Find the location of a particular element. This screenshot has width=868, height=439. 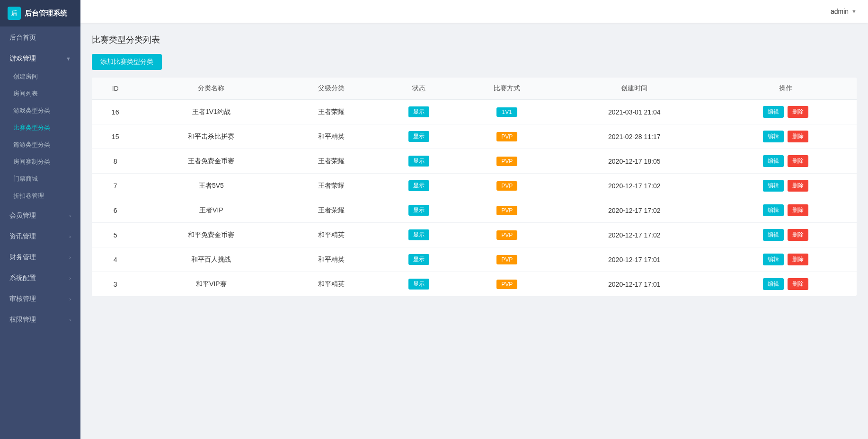

table-row: 15 和平击杀比拼赛 和平精英 显示 PVP 2021-02-28 11:17 … is located at coordinates (474, 137).